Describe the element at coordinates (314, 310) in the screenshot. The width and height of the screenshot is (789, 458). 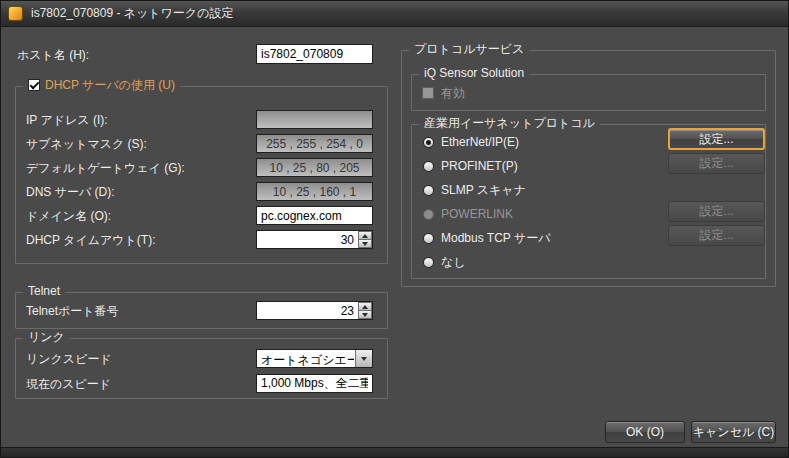
I see `telnet-port-input` at that location.